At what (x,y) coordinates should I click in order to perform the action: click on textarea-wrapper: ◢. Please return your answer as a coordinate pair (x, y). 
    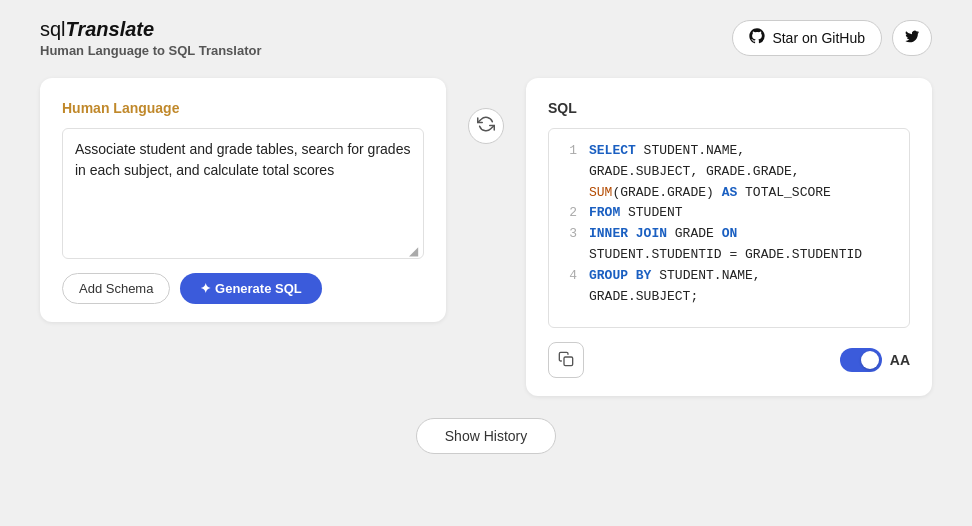
    Looking at the image, I should click on (243, 194).